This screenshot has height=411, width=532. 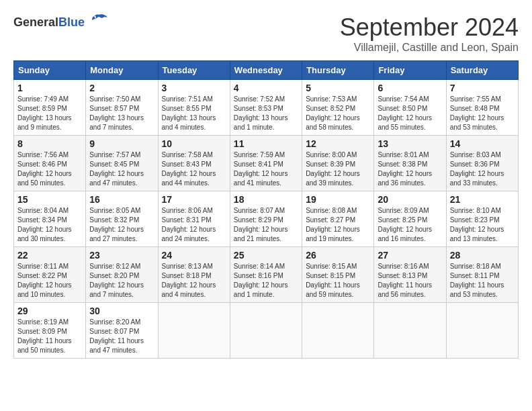 What do you see at coordinates (330, 275) in the screenshot?
I see `sunset-label: Sunset: 8:15 PM` at bounding box center [330, 275].